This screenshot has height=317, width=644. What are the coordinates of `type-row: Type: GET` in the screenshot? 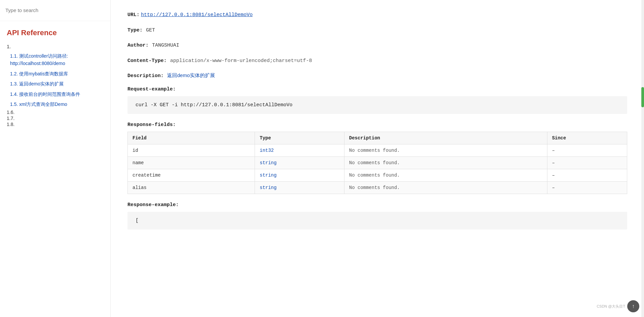 It's located at (377, 30).